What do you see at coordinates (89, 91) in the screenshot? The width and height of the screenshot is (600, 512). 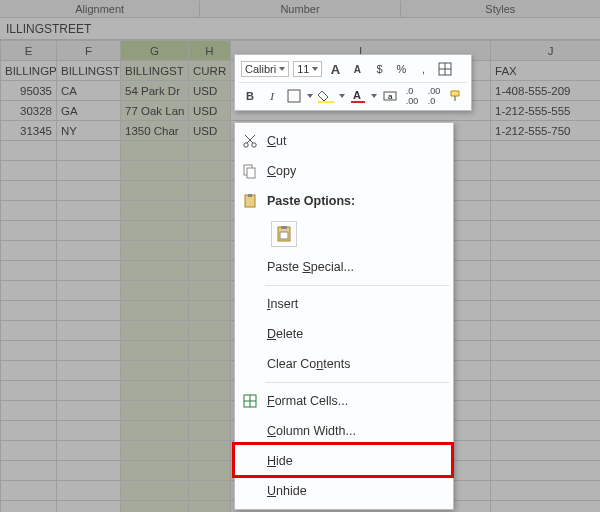 I see `cell: CA` at bounding box center [89, 91].